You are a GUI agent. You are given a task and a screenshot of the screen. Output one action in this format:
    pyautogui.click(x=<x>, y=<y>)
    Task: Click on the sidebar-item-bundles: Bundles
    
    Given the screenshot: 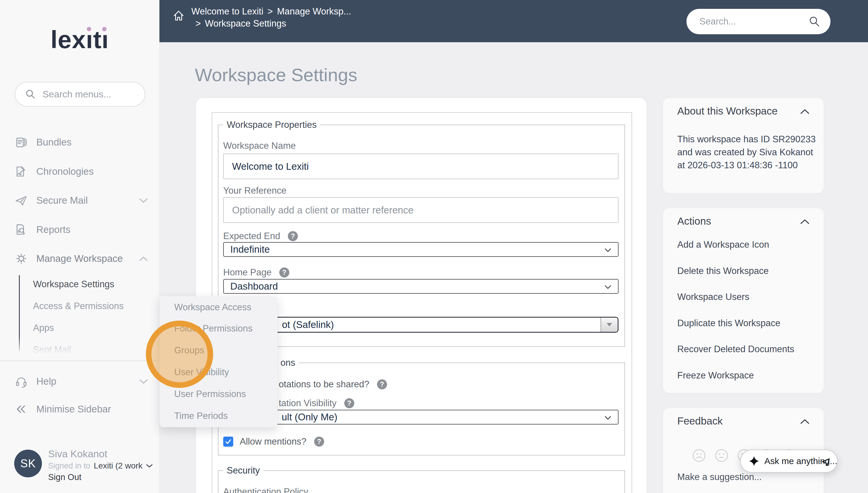 What is the action you would take?
    pyautogui.click(x=80, y=142)
    